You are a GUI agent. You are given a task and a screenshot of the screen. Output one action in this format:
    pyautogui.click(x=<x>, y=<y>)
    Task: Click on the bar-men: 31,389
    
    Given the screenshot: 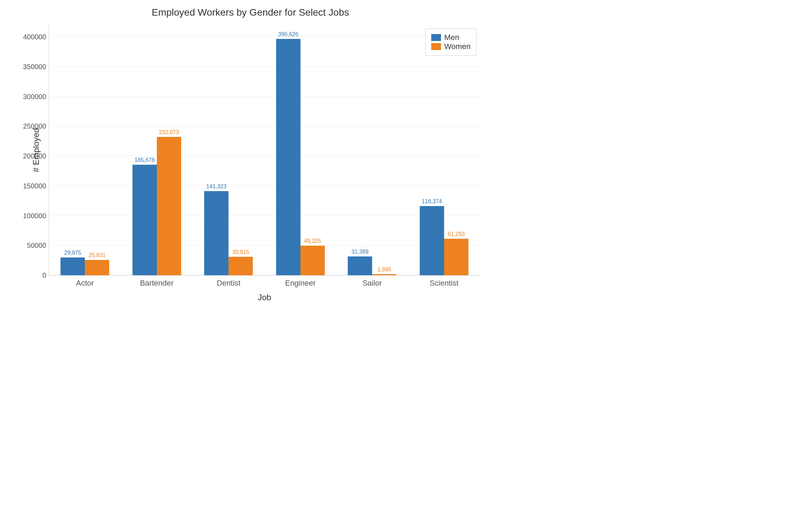 What is the action you would take?
    pyautogui.click(x=360, y=266)
    